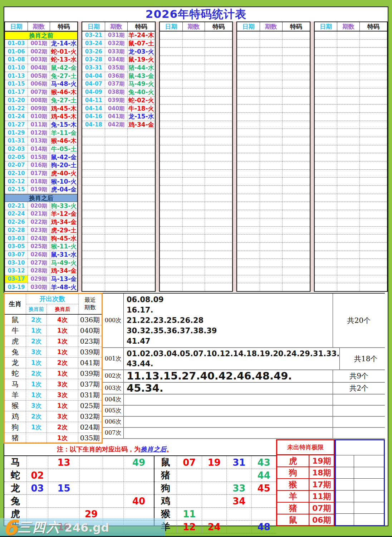  Describe the element at coordinates (166, 501) in the screenshot. I see `zodiac-name: 鸡` at that location.